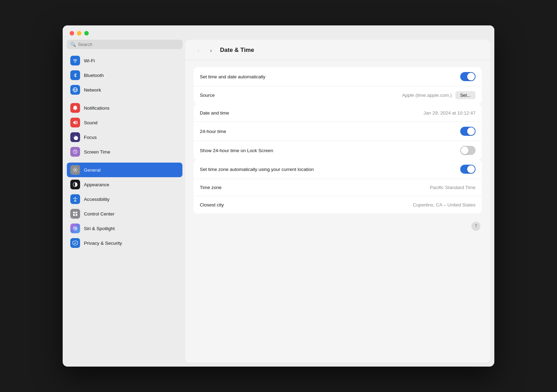 Image resolution: width=557 pixels, height=392 pixels. What do you see at coordinates (211, 50) in the screenshot?
I see `forward-button: ›` at bounding box center [211, 50].